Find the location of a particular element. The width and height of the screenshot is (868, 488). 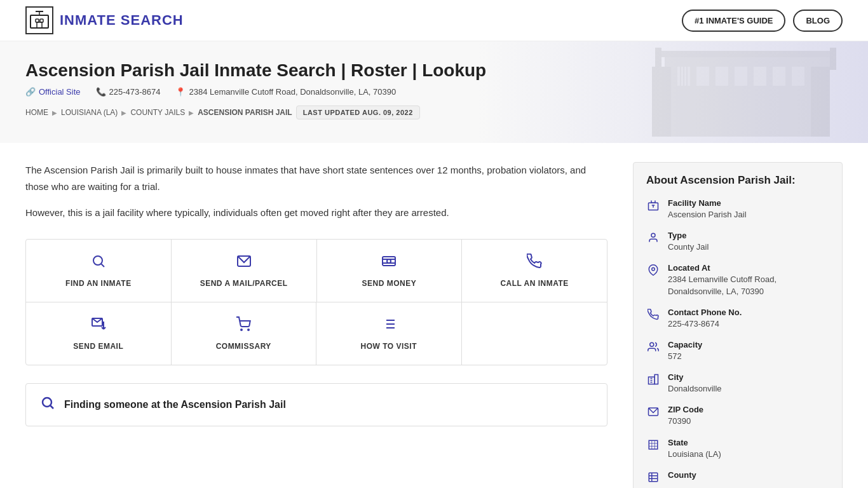

sidebar-phone: Contact Phone No. 225-473-8674 is located at coordinates (738, 319).